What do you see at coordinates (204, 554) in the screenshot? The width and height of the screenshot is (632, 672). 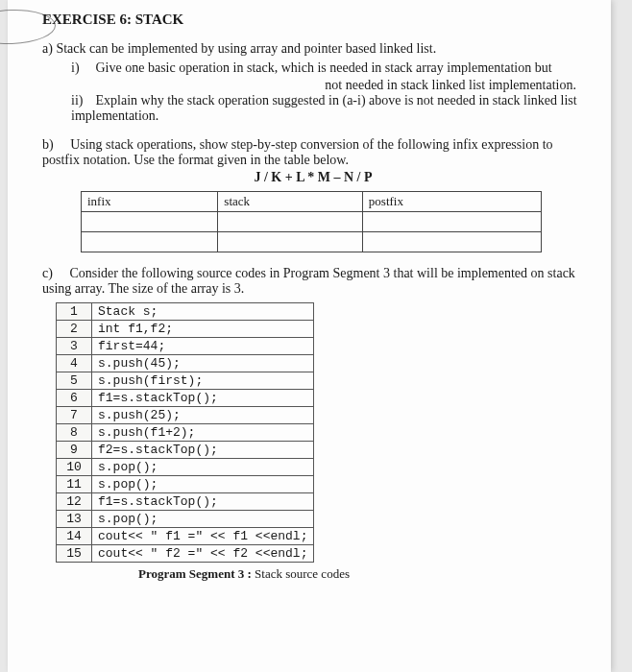 I see `code-line: cout<< " f2 =" << f2 <<endl;` at bounding box center [204, 554].